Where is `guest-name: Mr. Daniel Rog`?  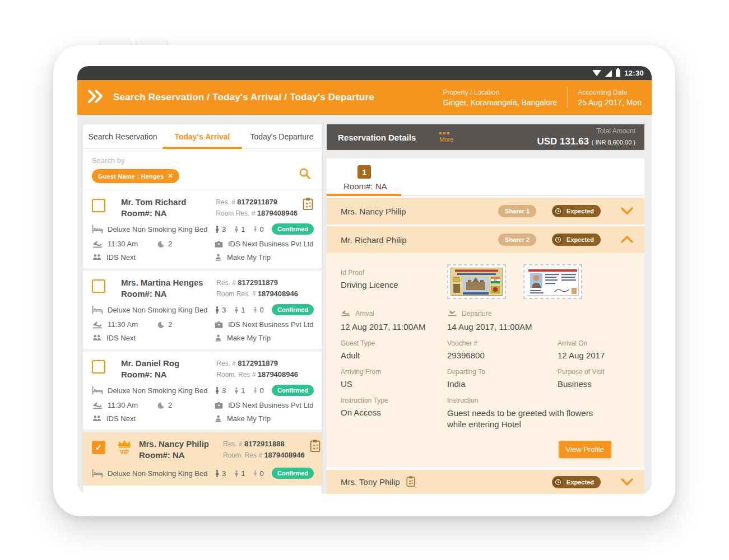 guest-name: Mr. Daniel Rog is located at coordinates (163, 363).